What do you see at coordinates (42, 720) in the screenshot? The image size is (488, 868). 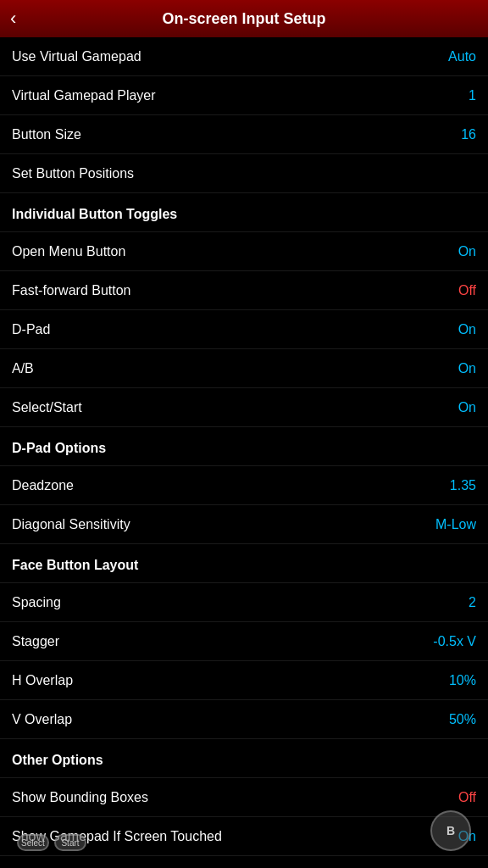 I see `row-label: V Overlap` at bounding box center [42, 720].